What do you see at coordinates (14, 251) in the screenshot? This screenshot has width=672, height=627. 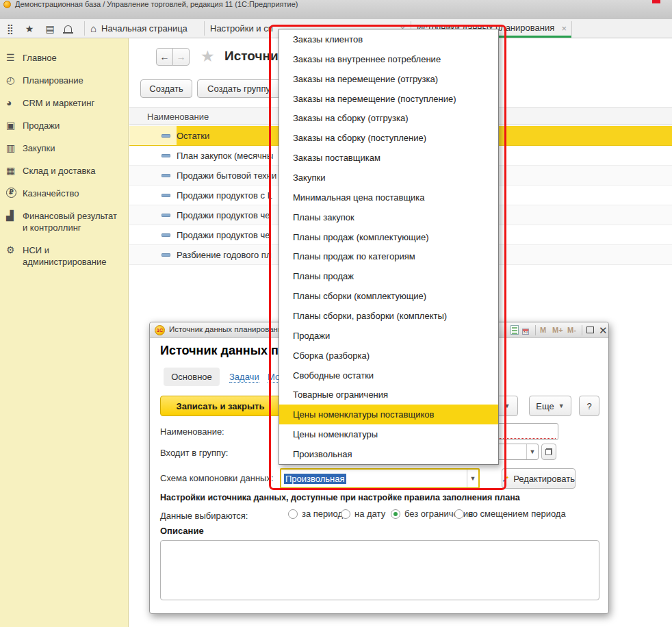 I see `admin-icon: ⚙` at bounding box center [14, 251].